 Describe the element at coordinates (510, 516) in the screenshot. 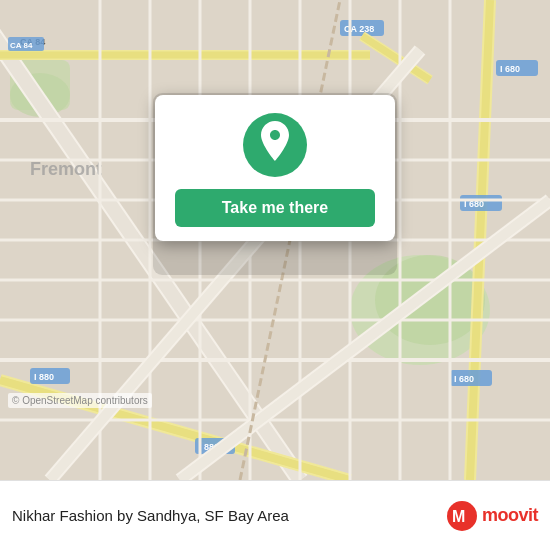

I see `moovit-text: moovit` at that location.